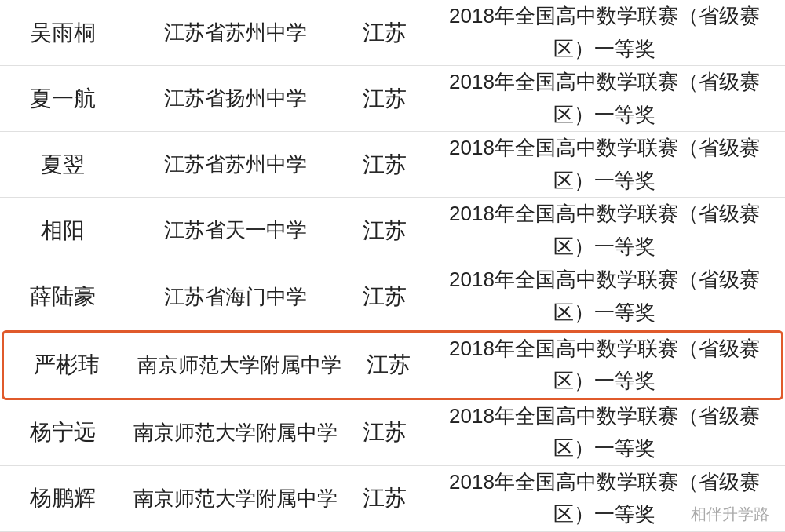  What do you see at coordinates (392, 499) in the screenshot?
I see `table-row: 杨鹏辉南京师范大学附属中学江苏2018年全国高中数学联赛（省级赛区）一等奖相伴升…` at bounding box center [392, 499].